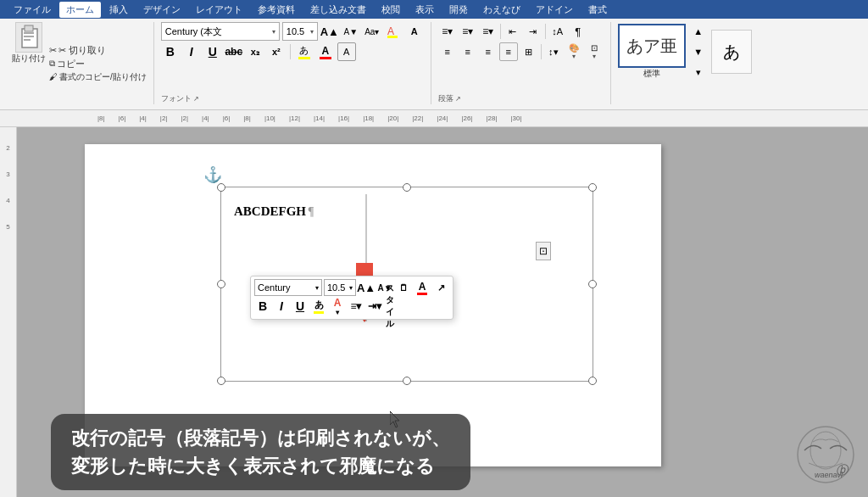  What do you see at coordinates (543, 251) in the screenshot?
I see `layout-options-icon: ⊡` at bounding box center [543, 251].